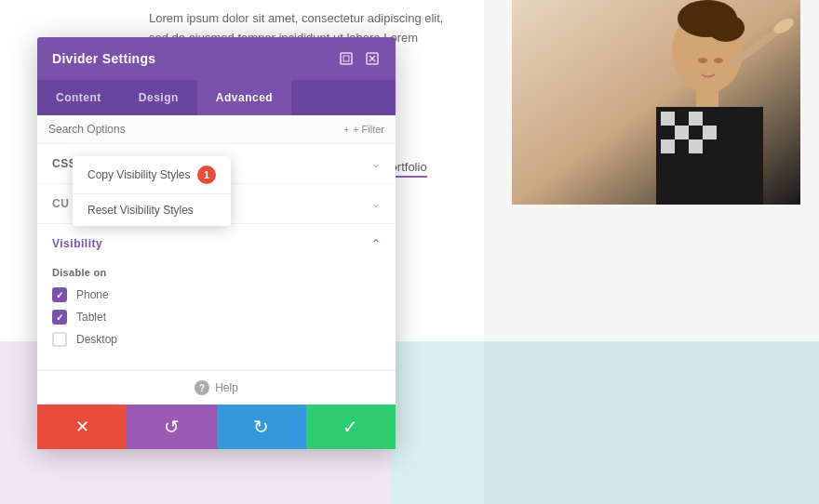 The height and width of the screenshot is (504, 819). What do you see at coordinates (82, 427) in the screenshot?
I see `cancel-icon: ✕` at bounding box center [82, 427].